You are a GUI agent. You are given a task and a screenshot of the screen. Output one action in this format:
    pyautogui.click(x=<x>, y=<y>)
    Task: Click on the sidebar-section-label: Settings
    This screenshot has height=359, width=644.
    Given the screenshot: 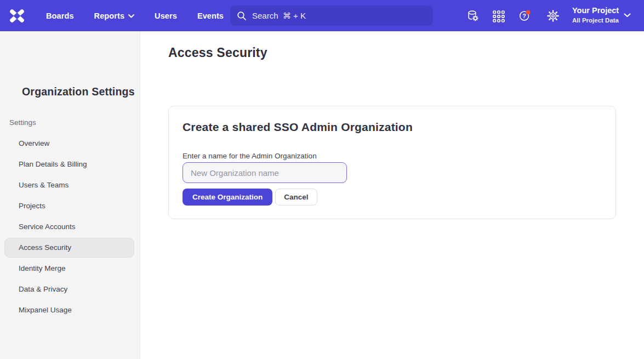 What is the action you would take?
    pyautogui.click(x=23, y=123)
    